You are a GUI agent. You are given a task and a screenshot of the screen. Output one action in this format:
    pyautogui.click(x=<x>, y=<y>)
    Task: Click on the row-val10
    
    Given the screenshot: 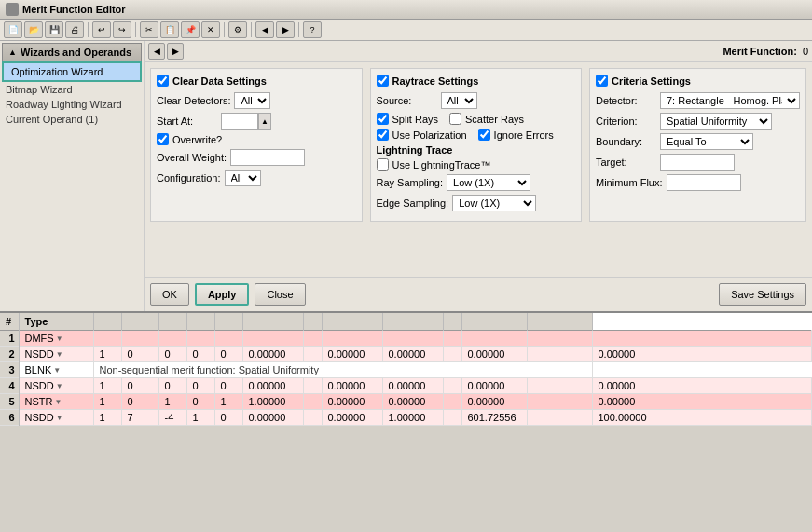 What is the action you would take?
    pyautogui.click(x=452, y=386)
    